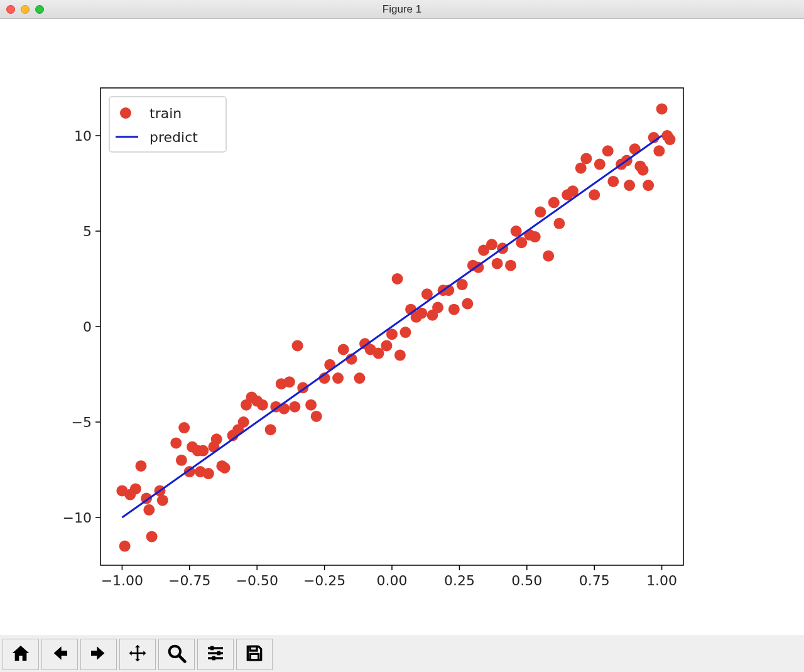  I want to click on zoom-icon, so click(177, 654).